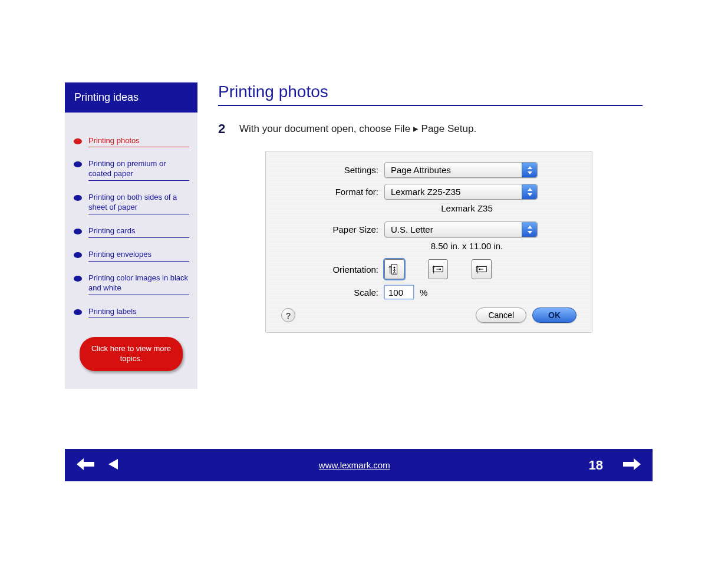 The height and width of the screenshot is (562, 728). What do you see at coordinates (355, 465) in the screenshot?
I see `nav-website-link: www.lexmark.com` at bounding box center [355, 465].